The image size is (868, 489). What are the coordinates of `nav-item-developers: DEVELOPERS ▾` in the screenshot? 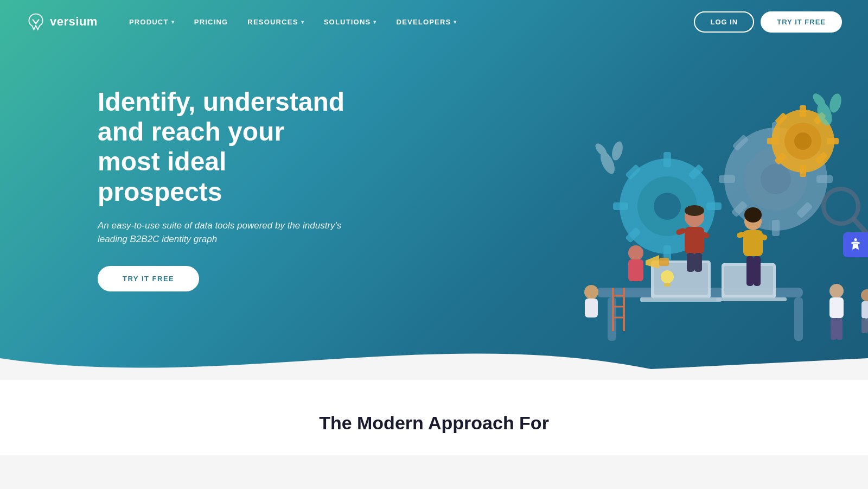 It's located at (427, 22).